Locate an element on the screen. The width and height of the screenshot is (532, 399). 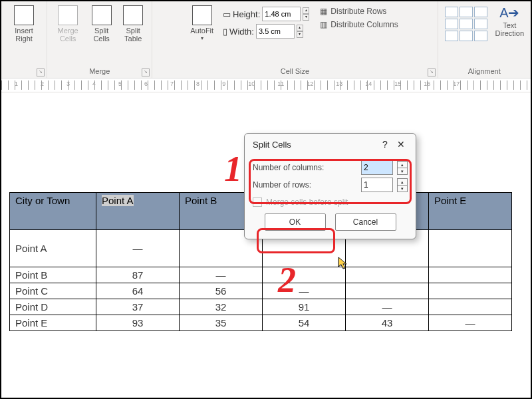
group-label: Cell Size is located at coordinates (295, 72).